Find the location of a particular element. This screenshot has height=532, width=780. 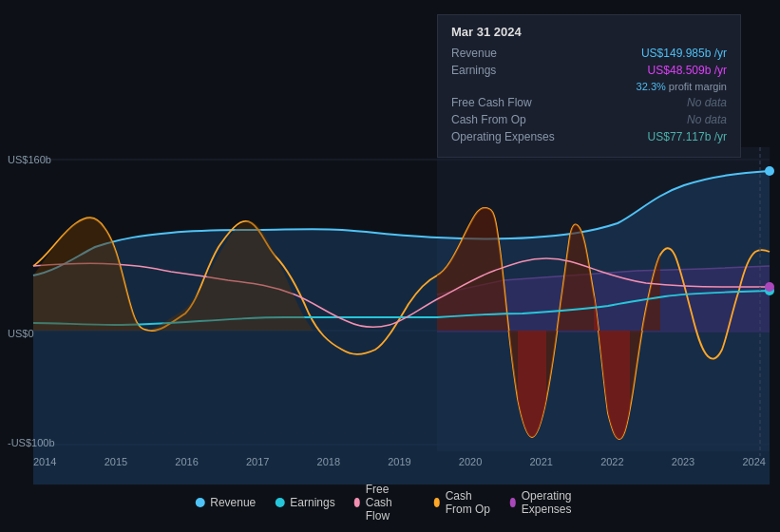

x-label-2022: 2022 is located at coordinates (612, 462).